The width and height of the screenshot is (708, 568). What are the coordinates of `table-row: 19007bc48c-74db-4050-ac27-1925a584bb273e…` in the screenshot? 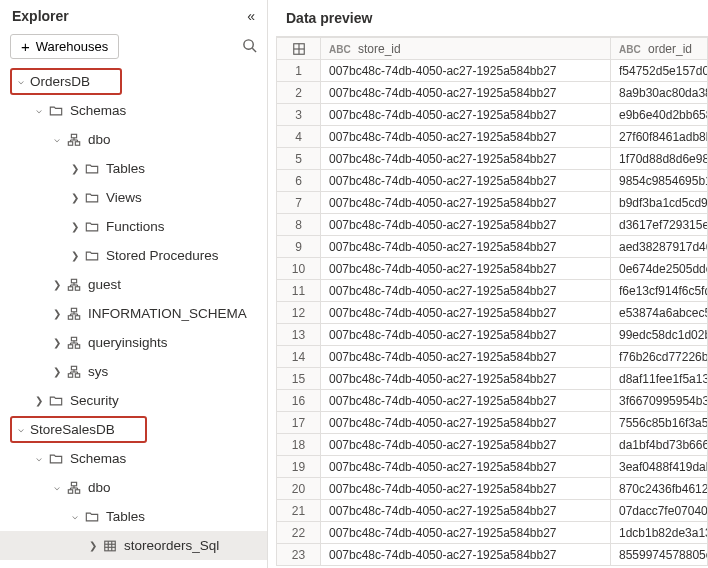 It's located at (492, 467).